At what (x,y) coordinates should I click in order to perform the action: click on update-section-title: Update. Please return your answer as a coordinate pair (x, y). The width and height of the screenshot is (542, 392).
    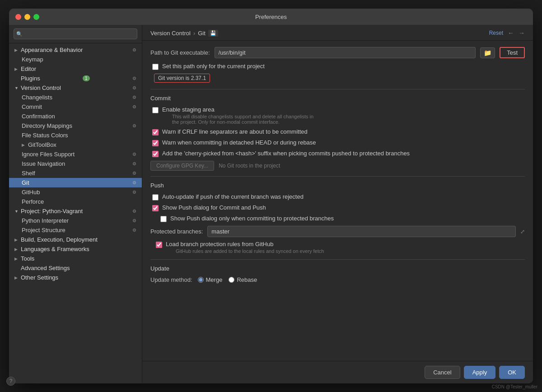
    Looking at the image, I should click on (338, 268).